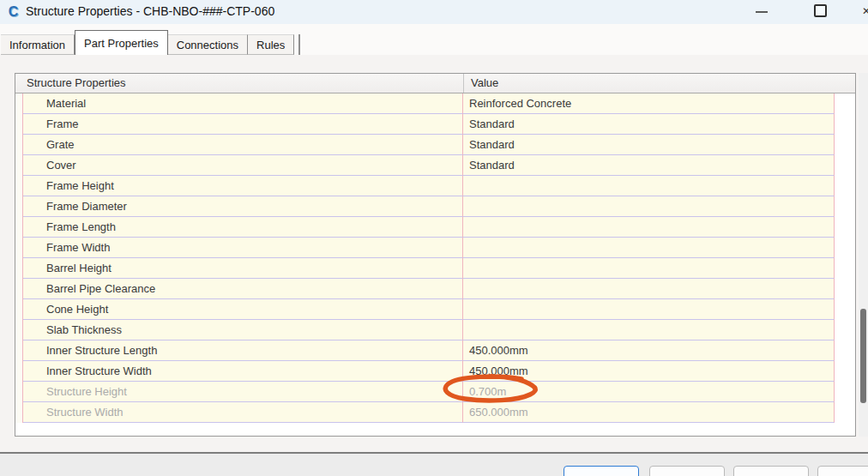 Image resolution: width=868 pixels, height=476 pixels. Describe the element at coordinates (244, 227) in the screenshot. I see `property-name-cell: Frame Length` at that location.